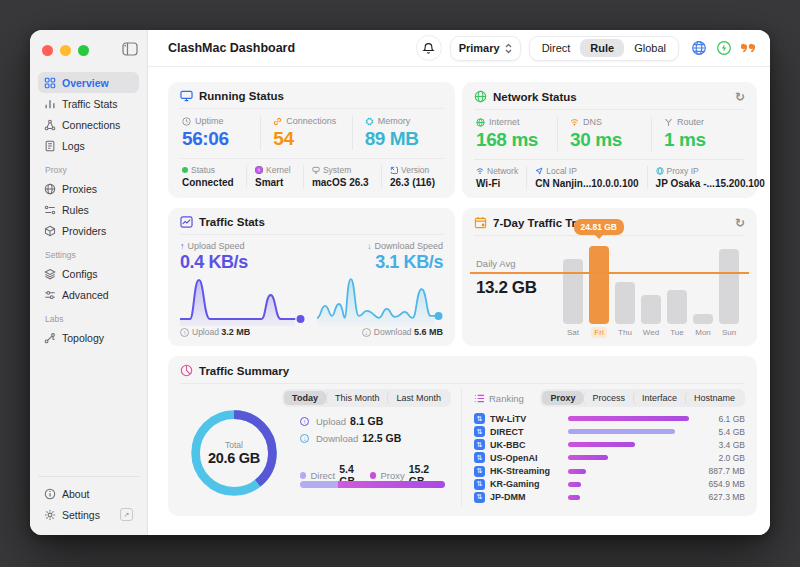 This screenshot has height=567, width=800. I want to click on sidebar-footer: About Settings ↗, so click(88, 500).